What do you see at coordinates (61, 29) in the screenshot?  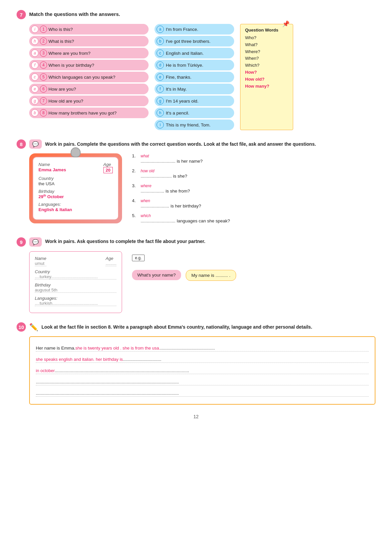 I see `q-text-1: Who is this?` at bounding box center [61, 29].